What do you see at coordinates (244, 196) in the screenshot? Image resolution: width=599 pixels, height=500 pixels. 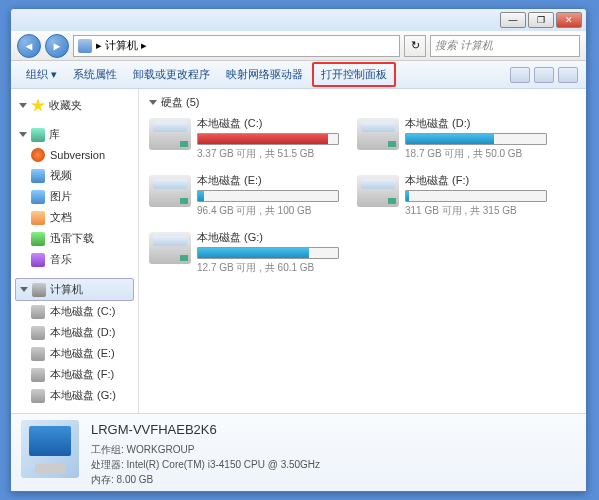 I see `drive-item: 本地磁盘 (E:)96.4 GB 可用 , 共 100 GB` at bounding box center [244, 196].